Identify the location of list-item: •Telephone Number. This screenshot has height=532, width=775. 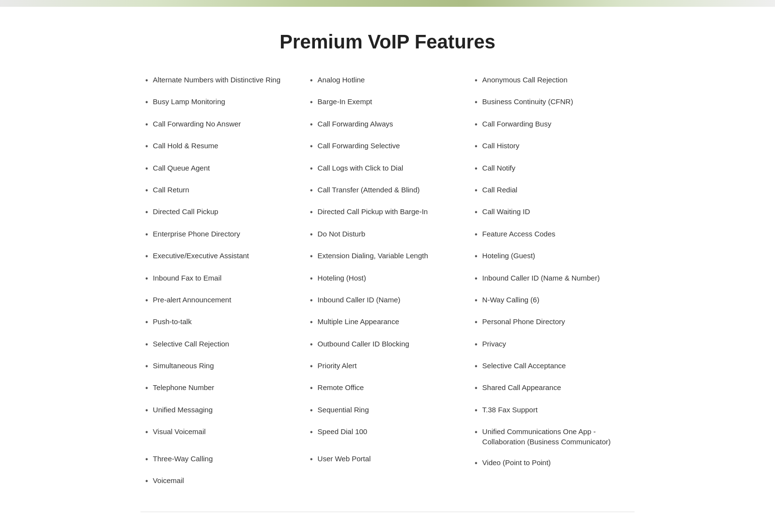
(223, 388).